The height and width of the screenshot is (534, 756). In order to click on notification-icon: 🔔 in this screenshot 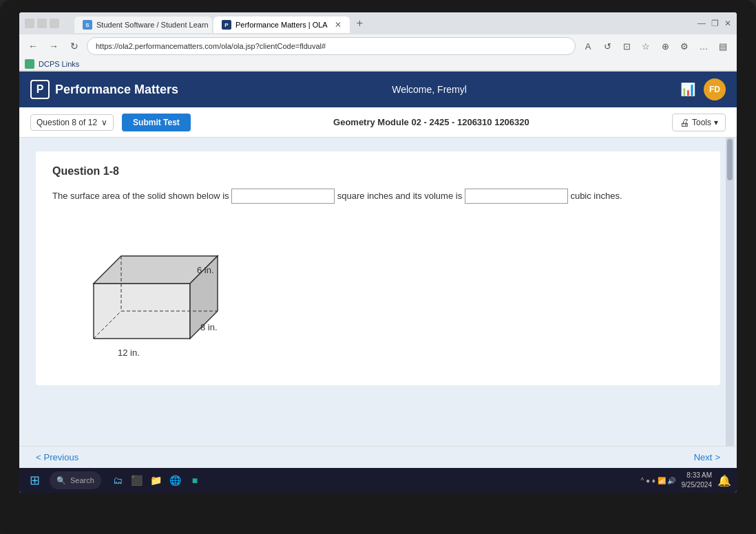, I will do `click(724, 480)`.